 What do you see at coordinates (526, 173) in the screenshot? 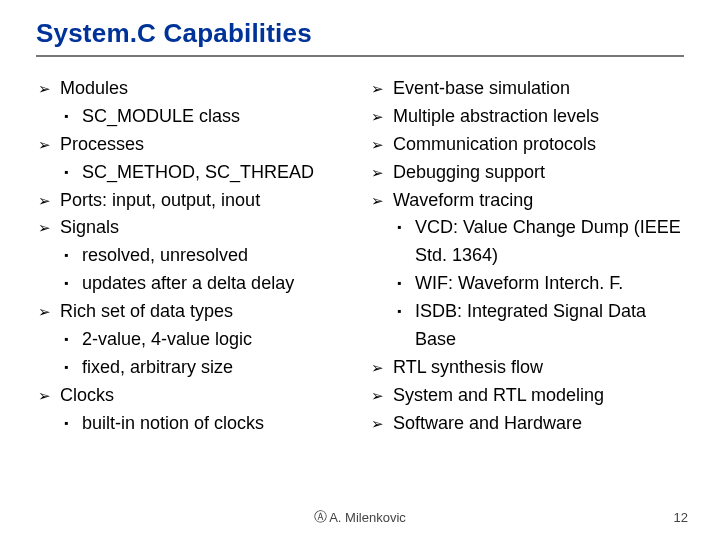
I see `list-item: Debugging support` at bounding box center [526, 173].